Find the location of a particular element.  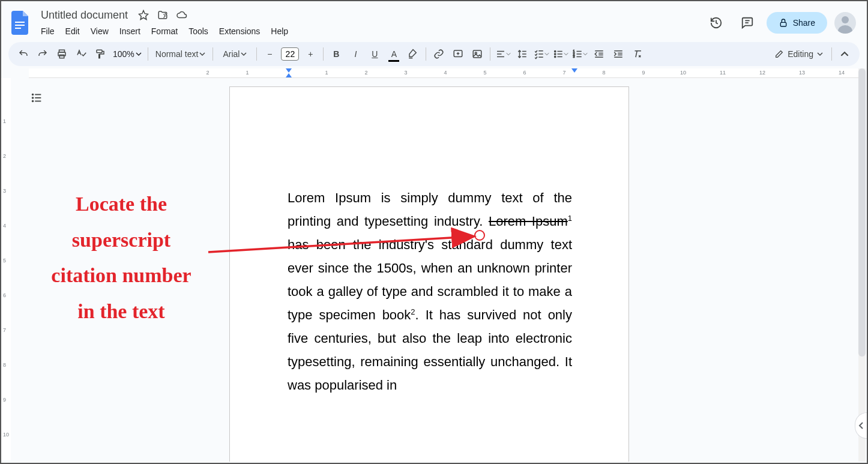

horizontal-ruler: 21123456789101112131415 is located at coordinates (444, 73).